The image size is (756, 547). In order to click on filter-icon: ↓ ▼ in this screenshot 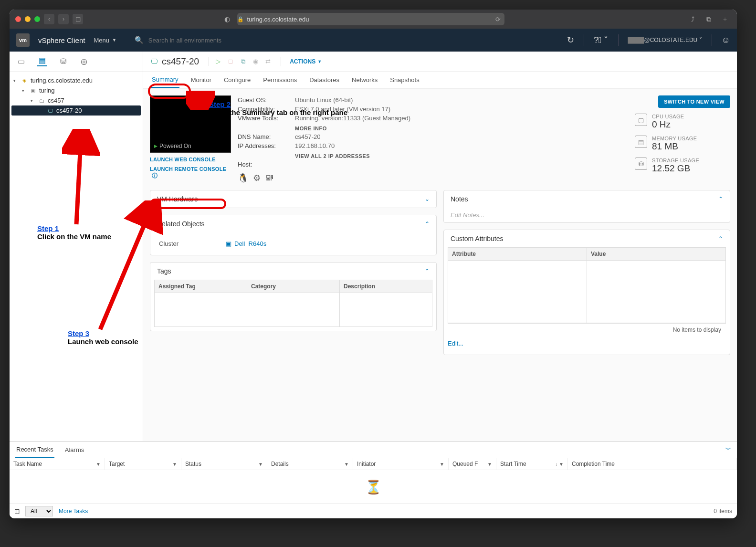, I will do `click(559, 464)`.